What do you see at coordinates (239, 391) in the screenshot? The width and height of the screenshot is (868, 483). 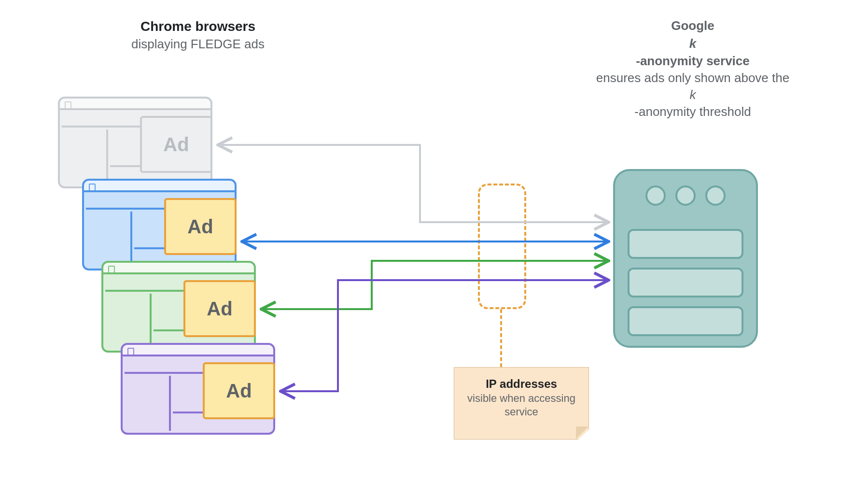 I see `ad-box-purple: Ad` at bounding box center [239, 391].